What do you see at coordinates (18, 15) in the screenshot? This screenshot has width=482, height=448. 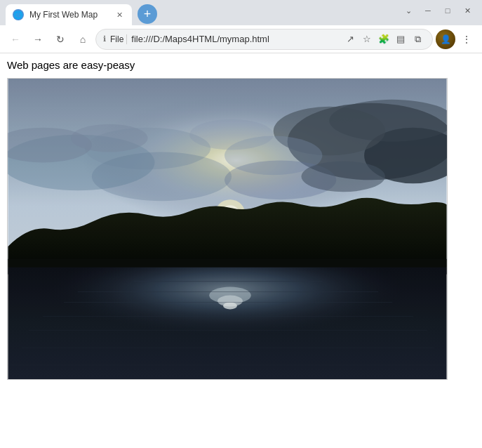 I see `tab-favicon` at bounding box center [18, 15].